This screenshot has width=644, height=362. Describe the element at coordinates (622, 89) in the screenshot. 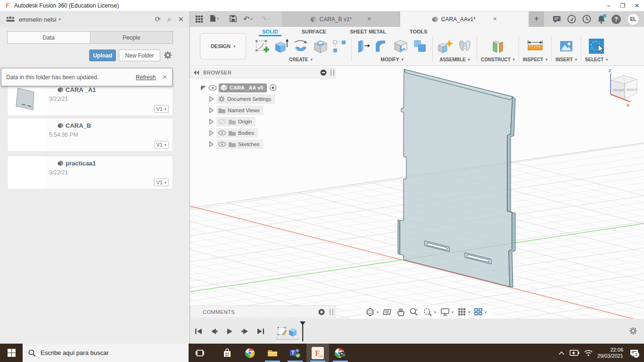

I see `view-cube: FRONT RIGHT Z X` at that location.